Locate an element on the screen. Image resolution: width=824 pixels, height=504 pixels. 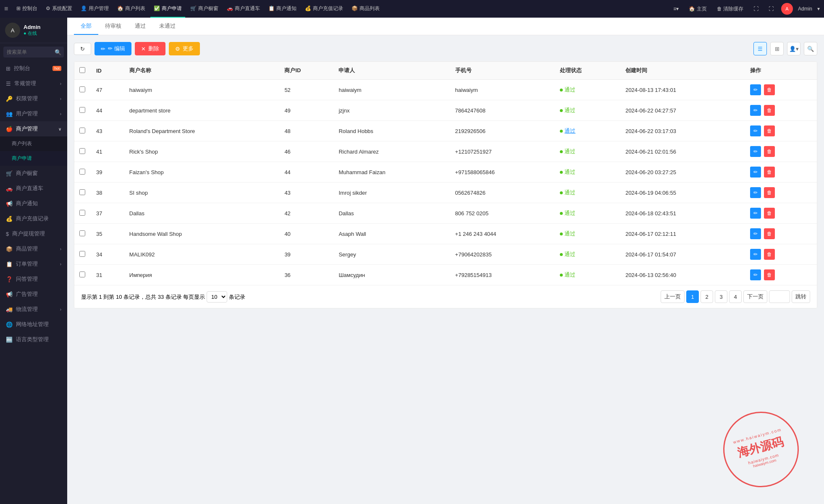
topnav-item-directcar: 🚗 商户直通车 is located at coordinates (244, 9).